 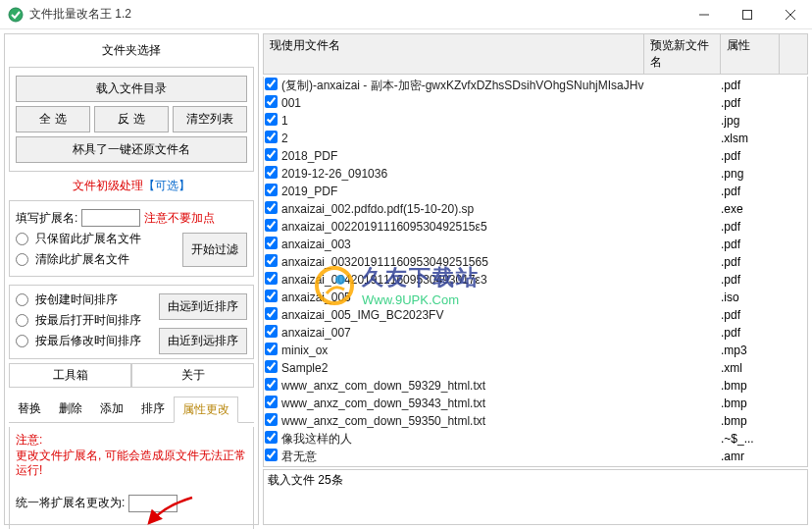 I want to click on file-name: anxaizai_003, so click(x=463, y=244).